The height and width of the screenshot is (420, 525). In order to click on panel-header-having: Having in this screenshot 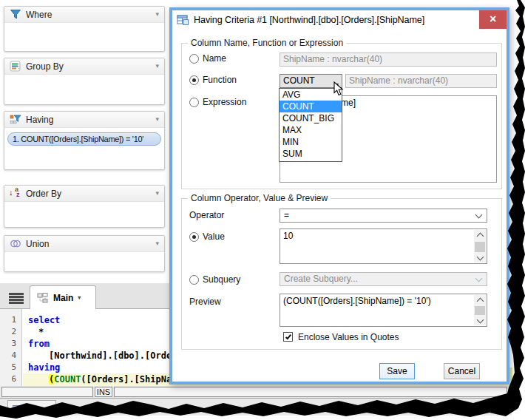, I will do `click(84, 120)`.